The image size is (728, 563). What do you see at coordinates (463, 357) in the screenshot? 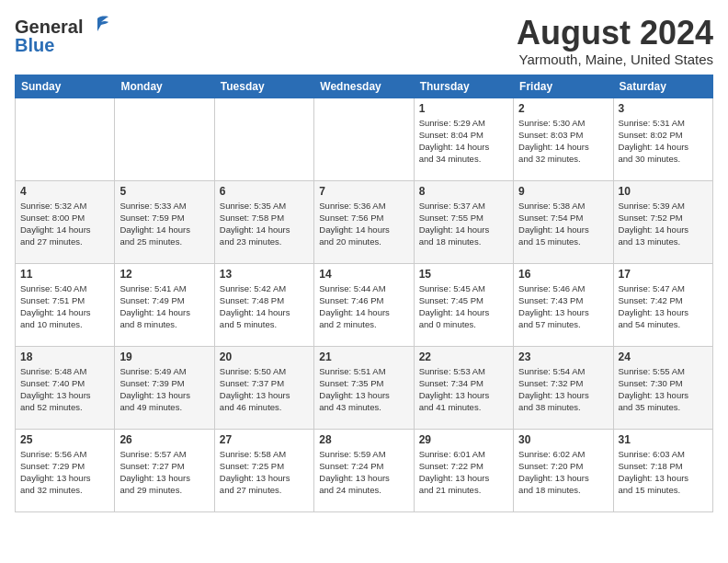
I see `day-number: 22` at bounding box center [463, 357].